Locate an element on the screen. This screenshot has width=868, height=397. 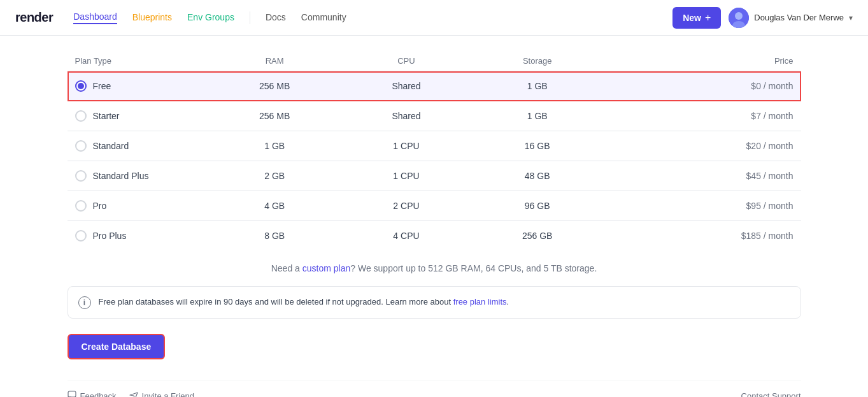
plan-ram-pro: 4 GB is located at coordinates (275, 206).